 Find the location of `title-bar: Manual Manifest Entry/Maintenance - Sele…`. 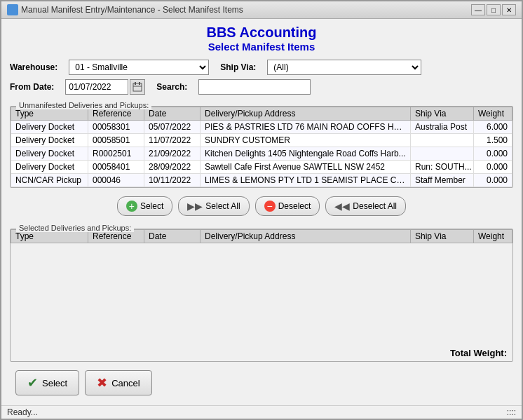

title-bar: Manual Manifest Entry/Maintenance - Sele… is located at coordinates (262, 10).